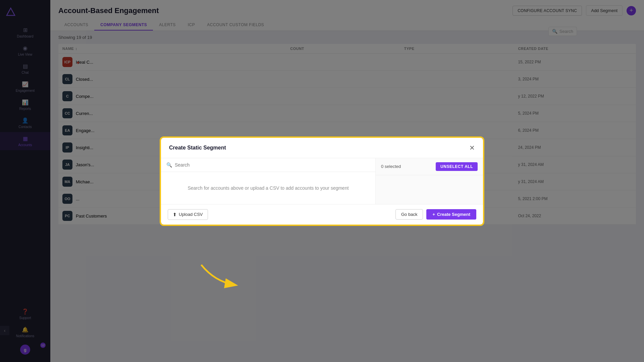 The width and height of the screenshot is (644, 362). What do you see at coordinates (436, 215) in the screenshot?
I see `dialog-footer-right: Go back + Create Segment` at bounding box center [436, 215].